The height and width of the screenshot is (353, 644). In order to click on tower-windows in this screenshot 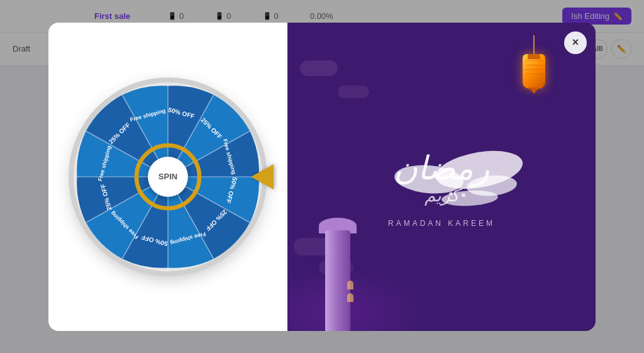, I will do `click(350, 293)`.